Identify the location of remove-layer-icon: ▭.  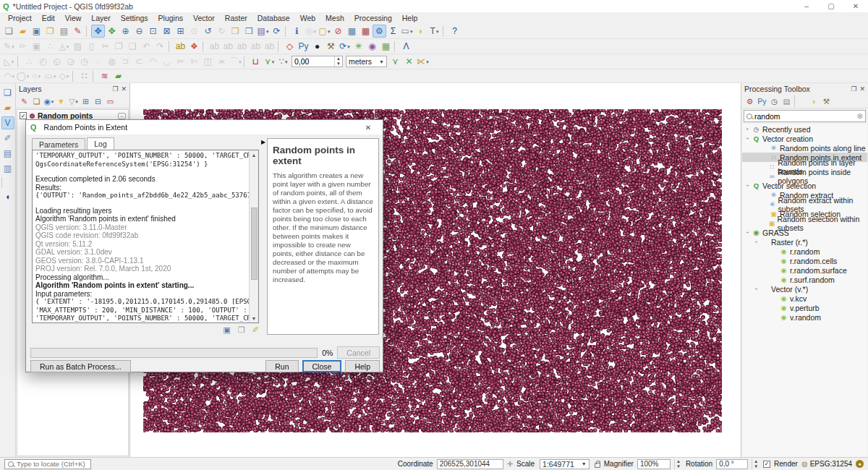
(110, 101).